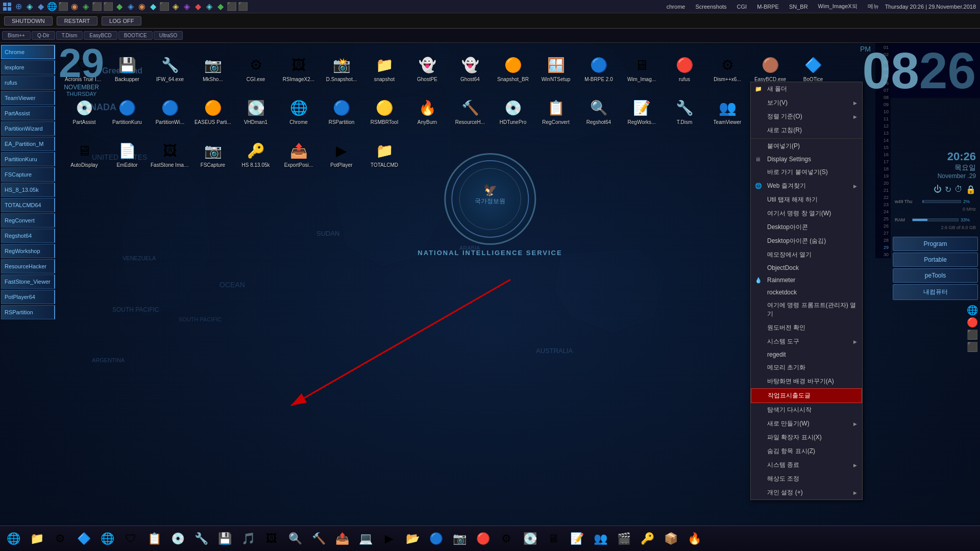  Describe the element at coordinates (806, 186) in the screenshot. I see `ctx-item-7: 🌐Web 즐겨찾기` at that location.